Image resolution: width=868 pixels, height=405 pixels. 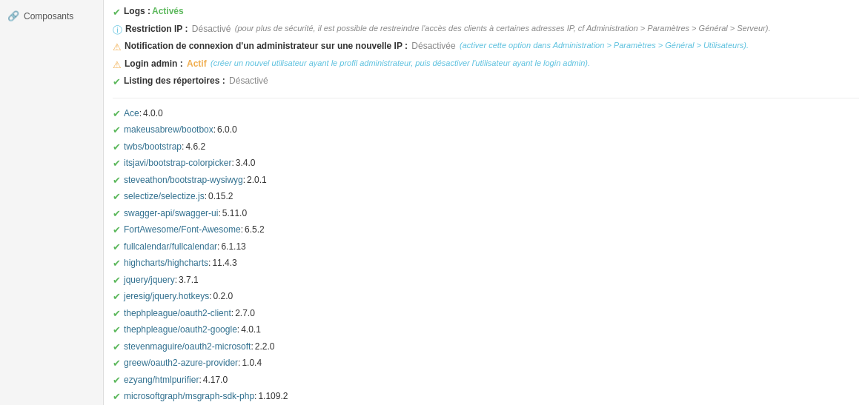 I want to click on notification-label: Notification de connexion d'un administr…, so click(x=266, y=46).